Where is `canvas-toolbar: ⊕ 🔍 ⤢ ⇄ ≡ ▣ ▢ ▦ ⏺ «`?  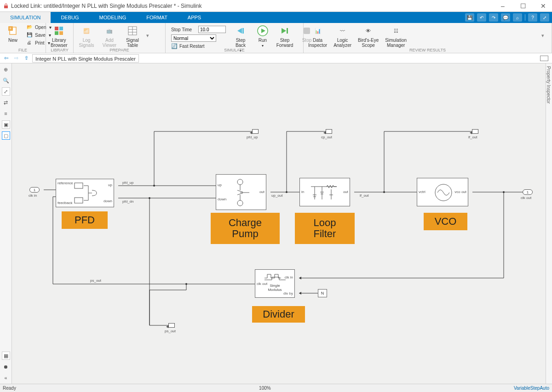 canvas-toolbar: ⊕ 🔍 ⤢ ⇄ ≡ ▣ ▢ ▦ ⏺ « is located at coordinates (6, 223).